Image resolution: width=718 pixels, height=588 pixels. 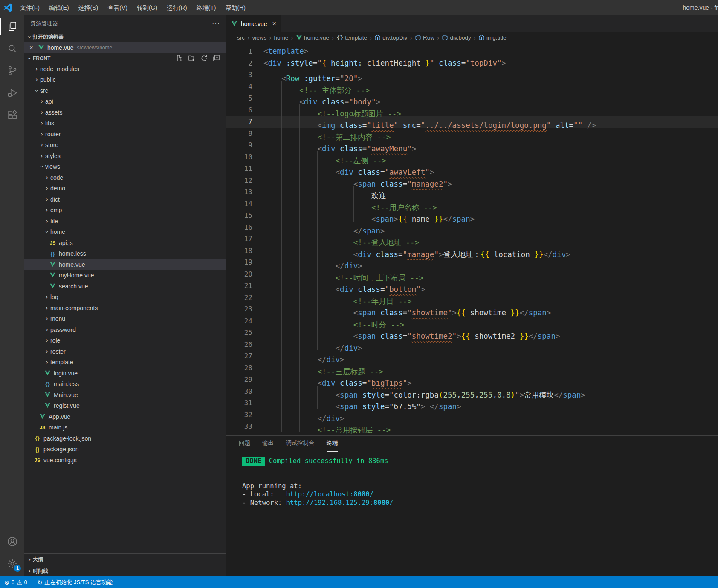 I want to click on breadcrumb-item-img-title: img.title, so click(x=492, y=37).